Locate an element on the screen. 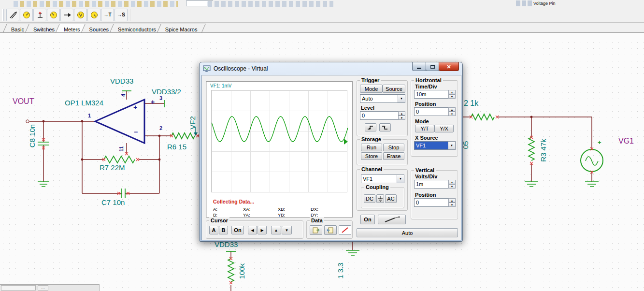 The height and width of the screenshot is (291, 644). h-position-input is located at coordinates (431, 112).